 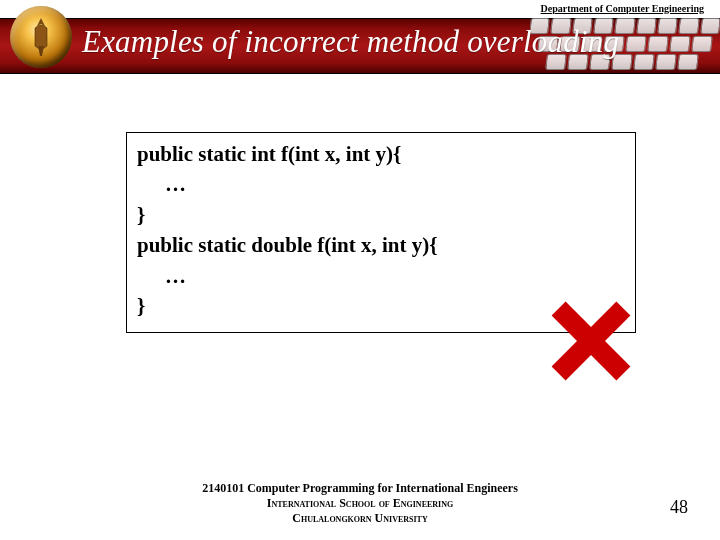 What do you see at coordinates (360, 488) in the screenshot?
I see `footer-course: 2140101 Computer Programming for Interna…` at bounding box center [360, 488].